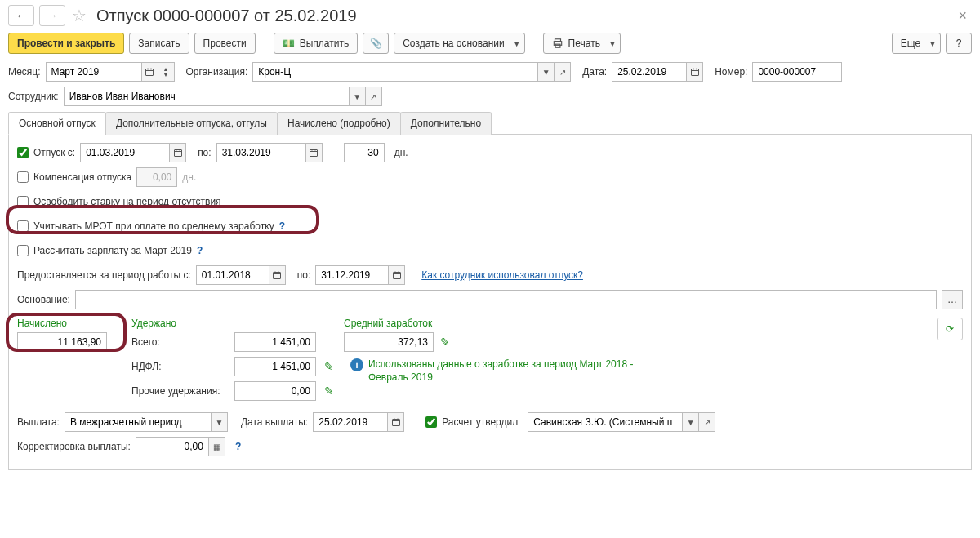  What do you see at coordinates (225, 43) in the screenshot?
I see `post-button: Провести` at bounding box center [225, 43].